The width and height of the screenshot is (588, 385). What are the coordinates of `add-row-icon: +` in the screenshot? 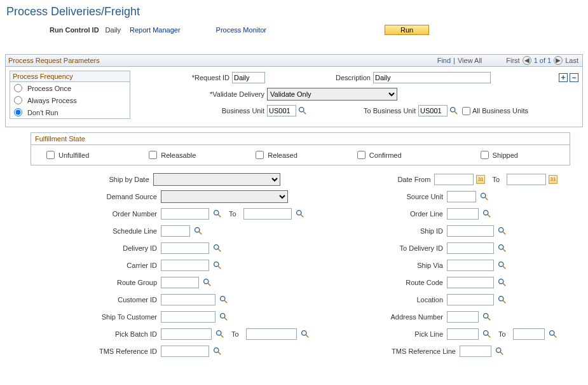 It's located at (563, 78).